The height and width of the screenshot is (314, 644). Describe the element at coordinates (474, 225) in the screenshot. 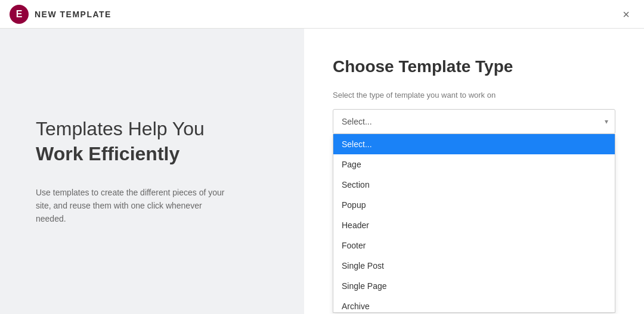

I see `dropdown-item: Header` at that location.